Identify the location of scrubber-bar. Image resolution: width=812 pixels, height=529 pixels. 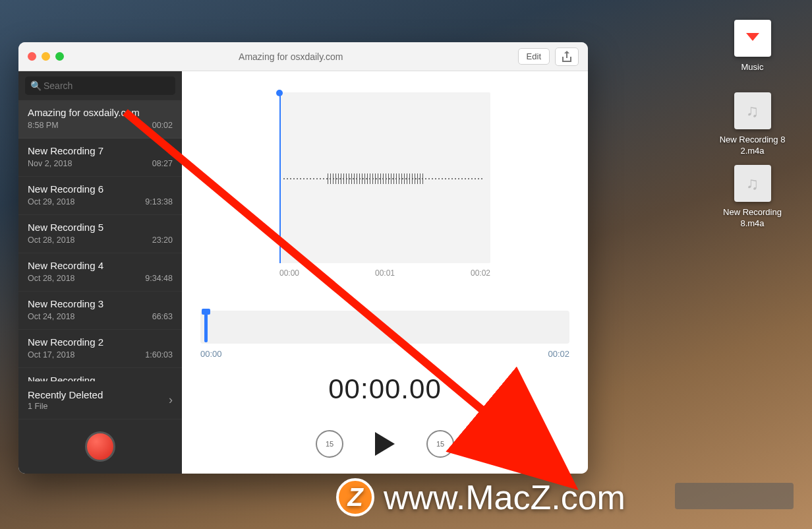
(385, 327).